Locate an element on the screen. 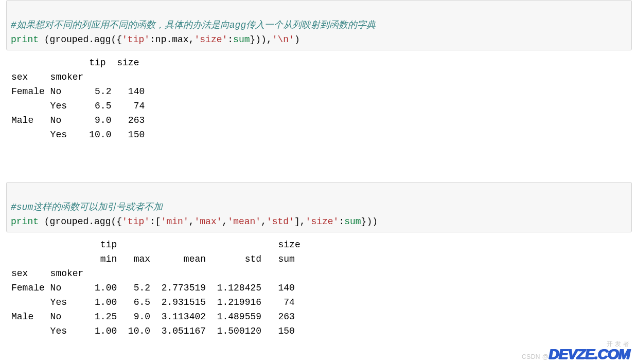  code-frag: :[ is located at coordinates (155, 222).